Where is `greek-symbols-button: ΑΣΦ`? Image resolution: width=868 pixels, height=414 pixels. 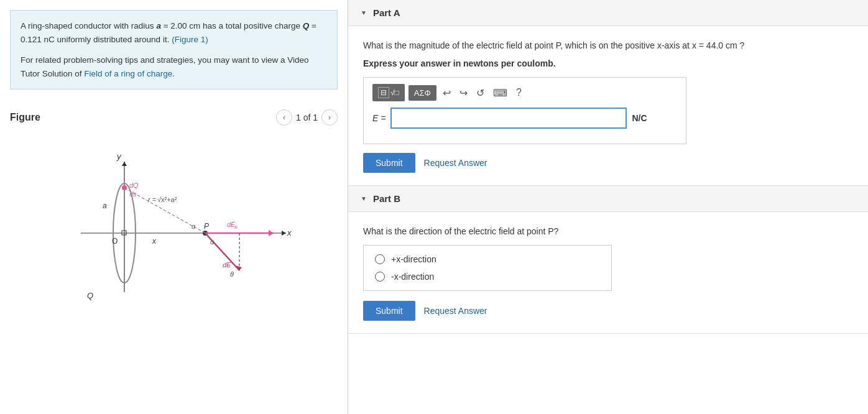
greek-symbols-button: ΑΣΦ is located at coordinates (423, 93).